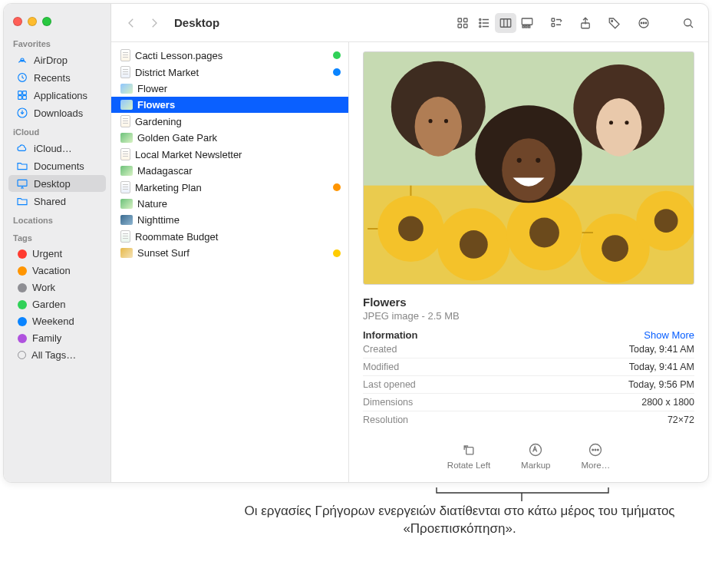 The image size is (712, 588). What do you see at coordinates (595, 456) in the screenshot?
I see `quick-action-more: More…` at bounding box center [595, 456].